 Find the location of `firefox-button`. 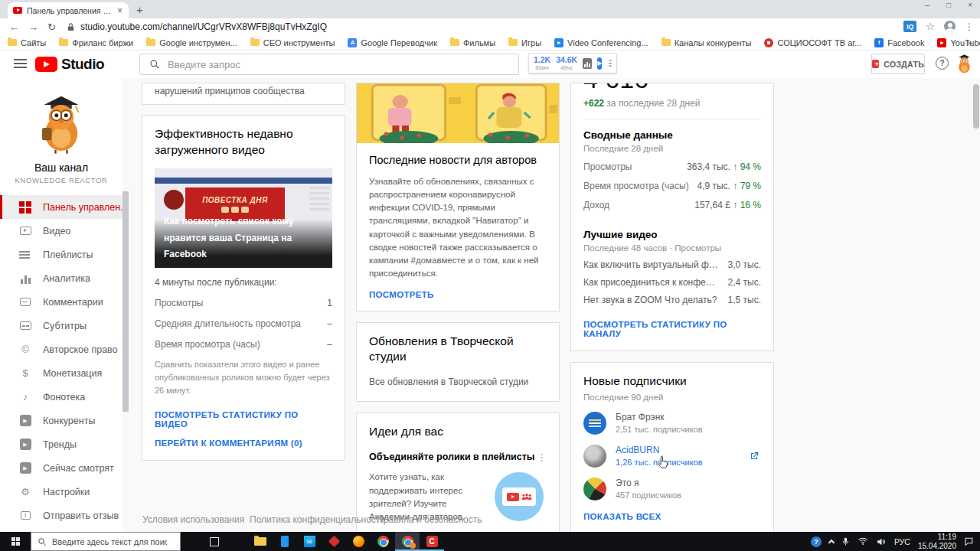

firefox-button is located at coordinates (358, 542).